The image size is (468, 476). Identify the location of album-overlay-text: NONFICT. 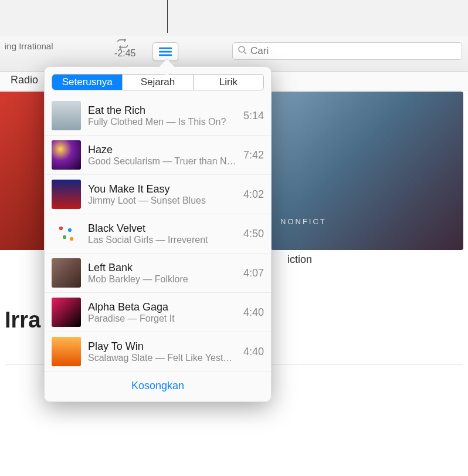
(304, 222).